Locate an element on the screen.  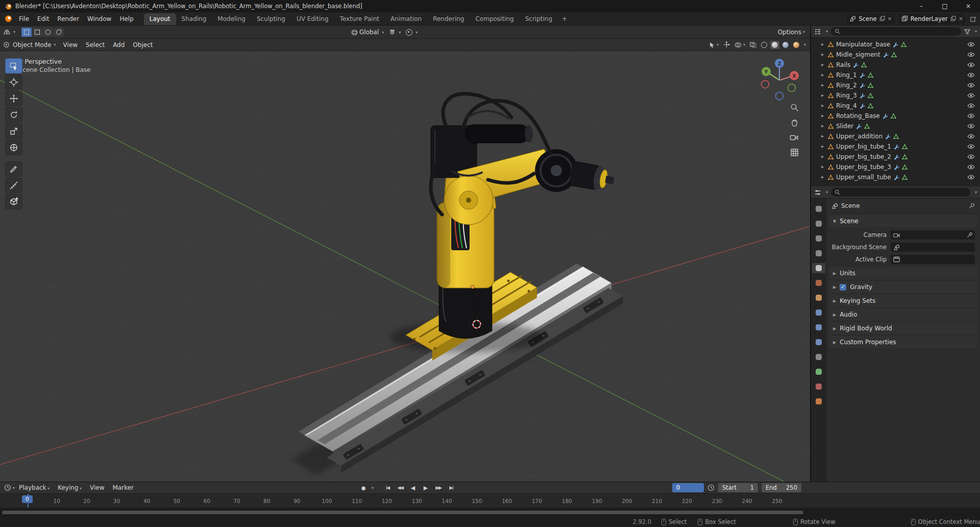
outliner-row: ▶ Ring_1 is located at coordinates (895, 75).